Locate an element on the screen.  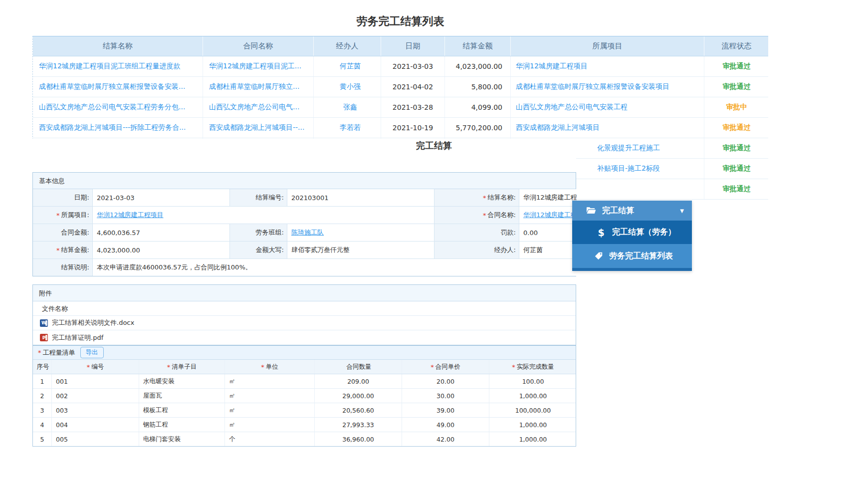
boq-col-item: *清单子目 is located at coordinates (182, 367).